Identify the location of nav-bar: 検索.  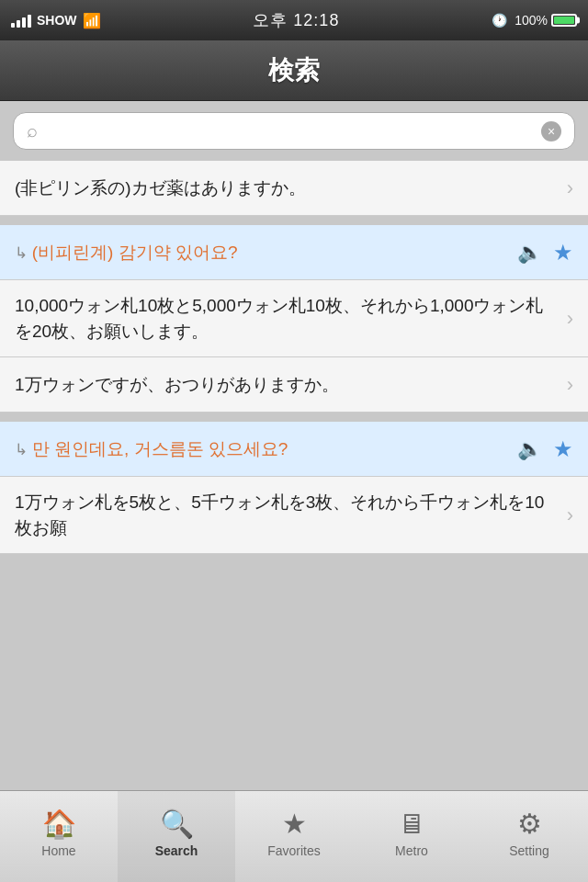
(294, 71).